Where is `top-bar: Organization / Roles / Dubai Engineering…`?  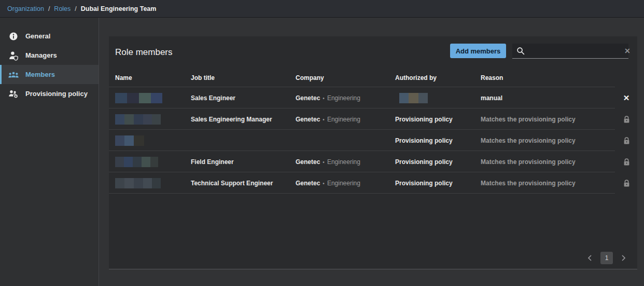
top-bar: Organization / Roles / Dubai Engineering… is located at coordinates (322, 9).